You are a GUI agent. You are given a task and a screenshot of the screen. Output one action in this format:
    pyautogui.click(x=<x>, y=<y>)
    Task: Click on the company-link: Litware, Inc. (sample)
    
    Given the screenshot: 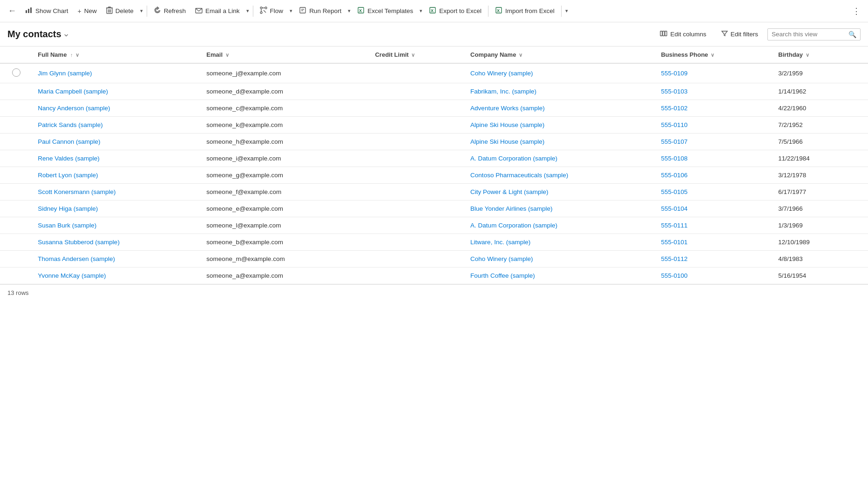 What is the action you would take?
    pyautogui.click(x=500, y=242)
    